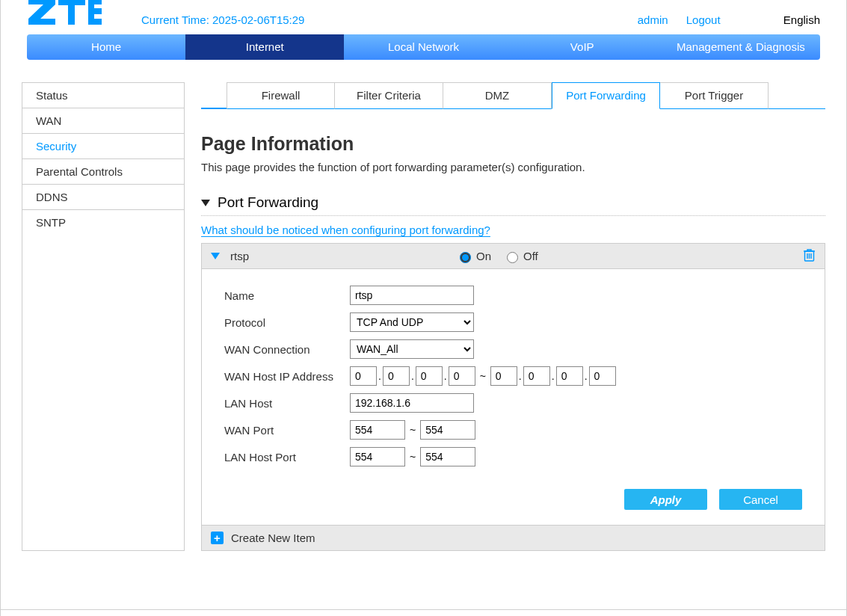 The width and height of the screenshot is (847, 616). What do you see at coordinates (103, 147) in the screenshot?
I see `sidebar-item-security: Security` at bounding box center [103, 147].